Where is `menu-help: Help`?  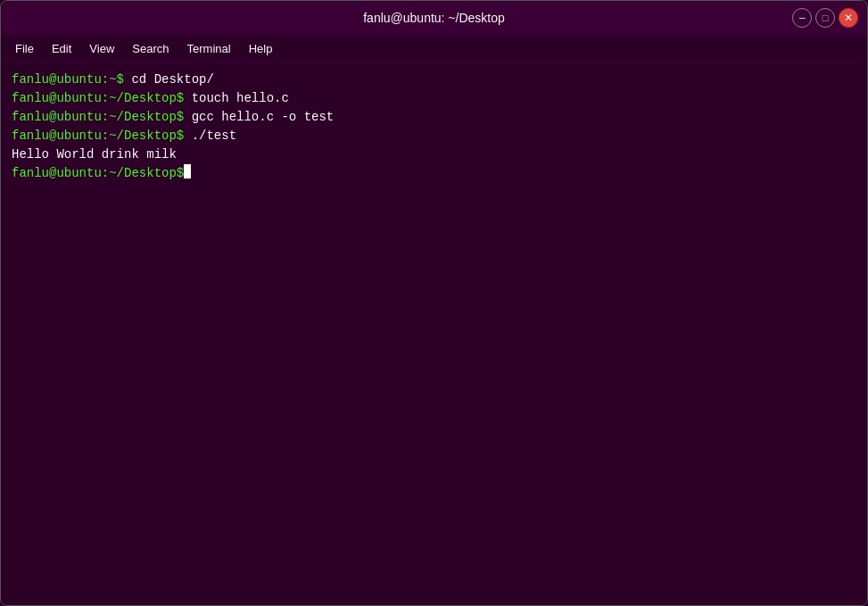
menu-help: Help is located at coordinates (260, 48).